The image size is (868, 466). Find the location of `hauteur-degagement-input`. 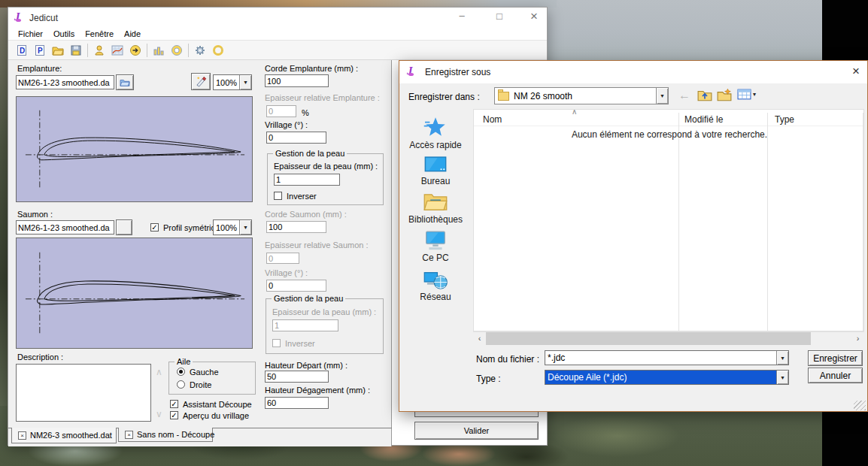

hauteur-degagement-input is located at coordinates (296, 403).